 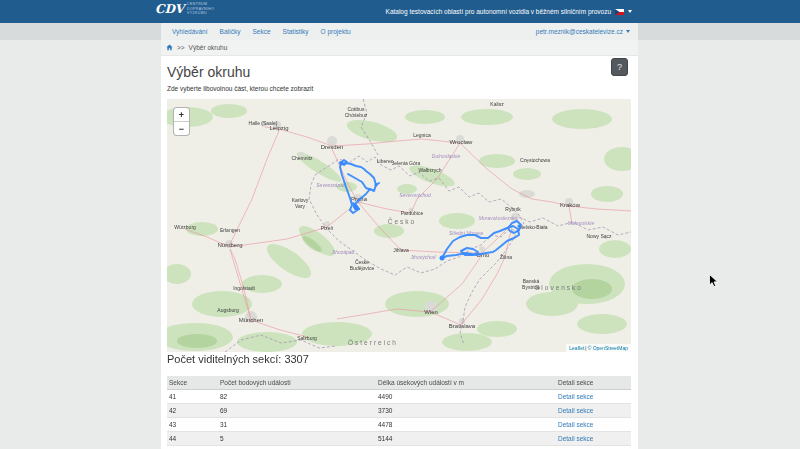 I want to click on city-label: München, so click(x=252, y=320).